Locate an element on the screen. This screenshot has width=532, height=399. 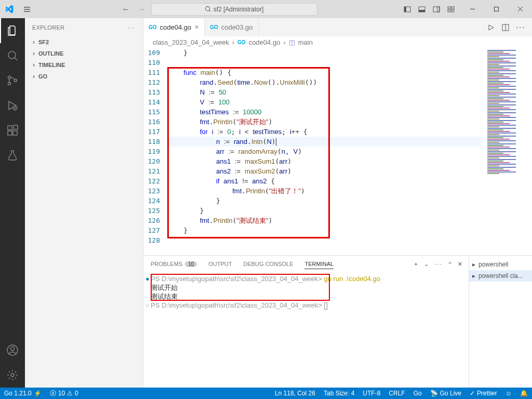
status-language: Go is located at coordinates (418, 393).